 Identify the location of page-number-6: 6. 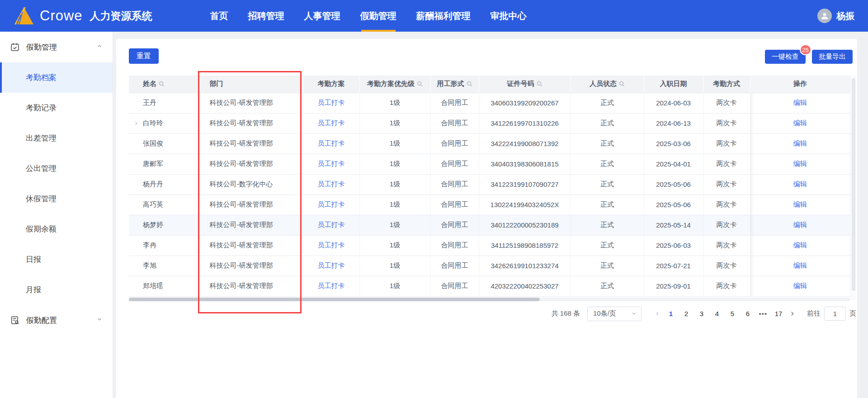
(748, 314).